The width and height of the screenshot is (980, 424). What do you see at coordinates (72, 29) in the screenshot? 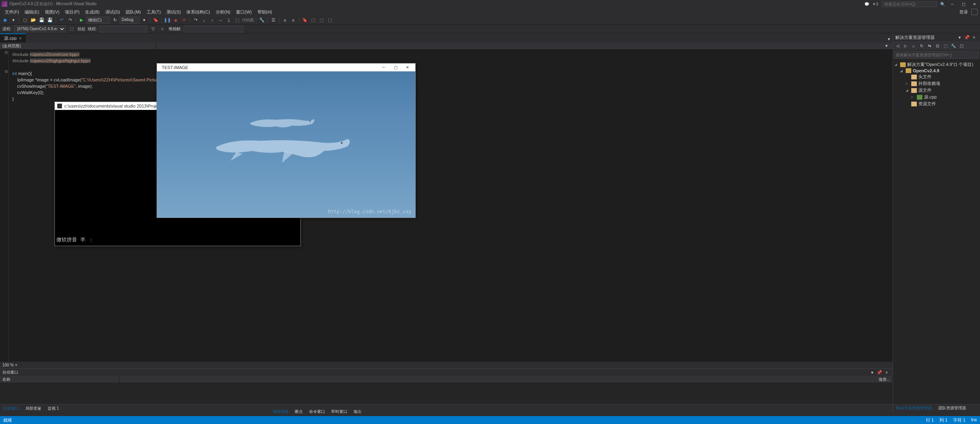
I see `suspend-button: ⬚` at bounding box center [72, 29].